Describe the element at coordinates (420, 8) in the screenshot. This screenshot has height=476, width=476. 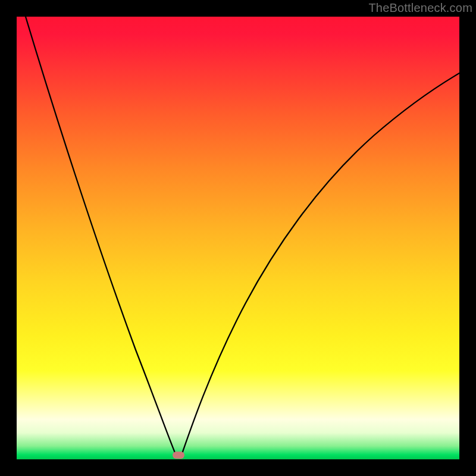
I see `watermark-text: TheBottleneck.com` at that location.